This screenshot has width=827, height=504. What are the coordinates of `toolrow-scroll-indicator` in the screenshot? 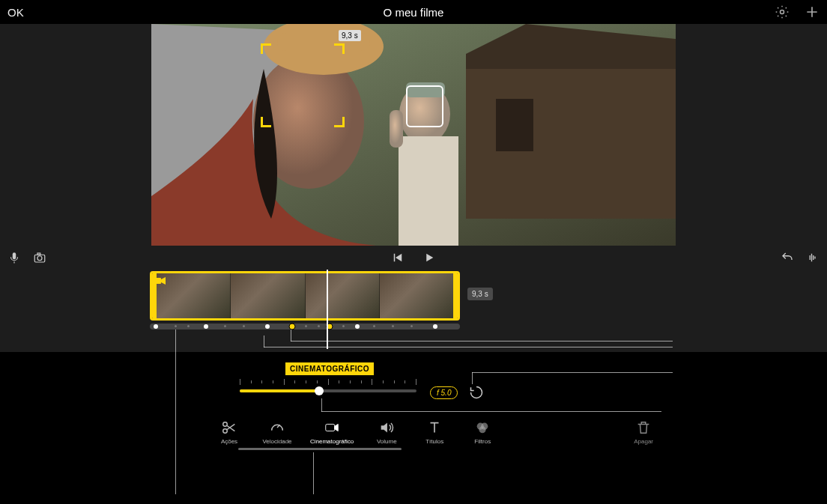 It's located at (320, 449).